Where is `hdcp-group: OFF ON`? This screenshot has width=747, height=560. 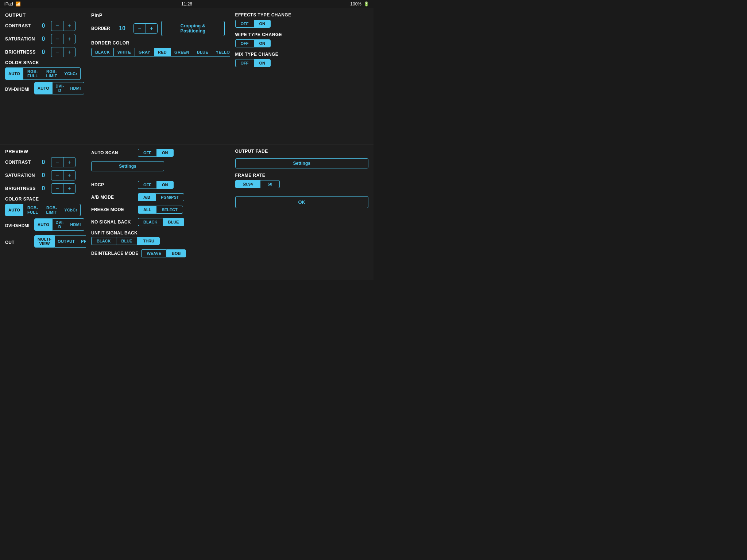
hdcp-group: OFF ON is located at coordinates (156, 185).